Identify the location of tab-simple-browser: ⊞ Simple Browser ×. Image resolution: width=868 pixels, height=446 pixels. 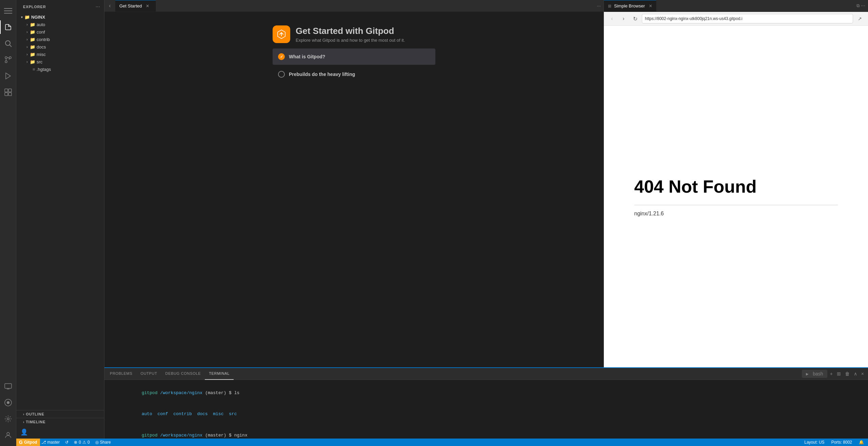
(630, 6).